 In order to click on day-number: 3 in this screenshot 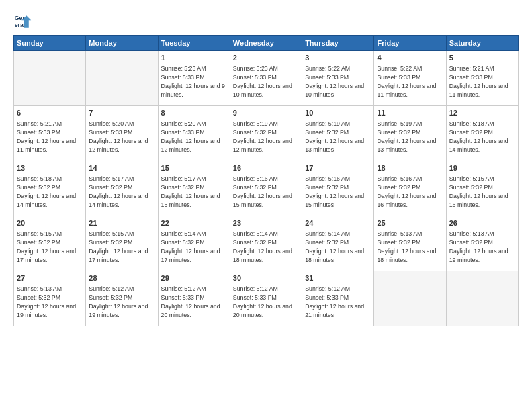, I will do `click(338, 58)`.